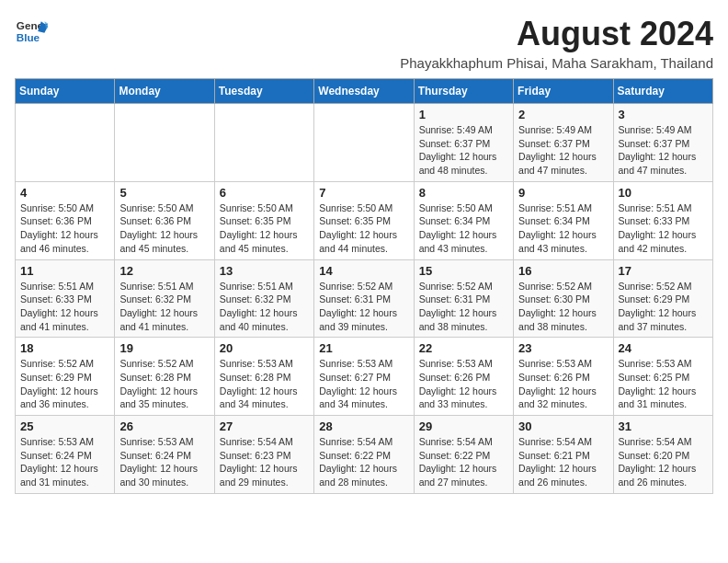 The image size is (728, 563). I want to click on cell-day-number: 5, so click(164, 193).